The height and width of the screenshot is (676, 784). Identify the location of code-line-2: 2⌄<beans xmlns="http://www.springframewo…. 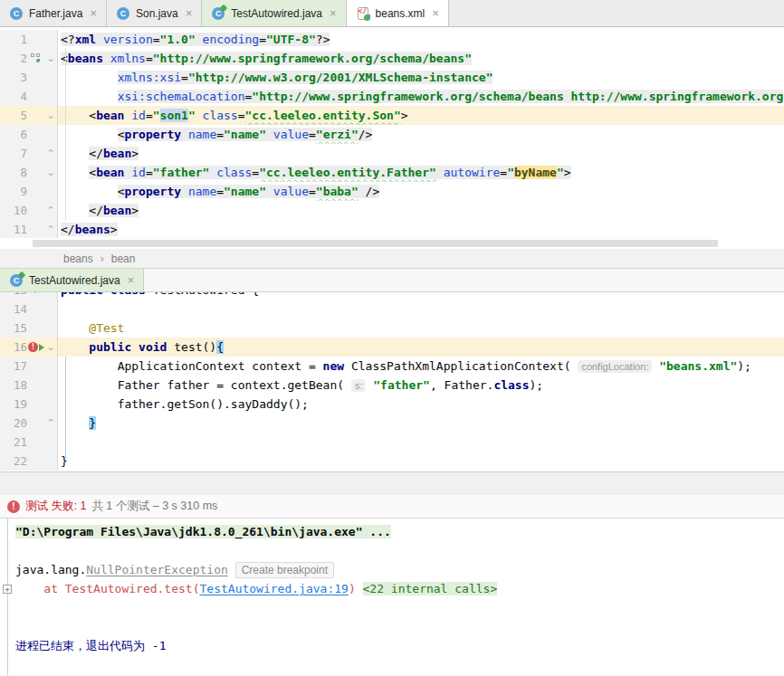
(392, 58).